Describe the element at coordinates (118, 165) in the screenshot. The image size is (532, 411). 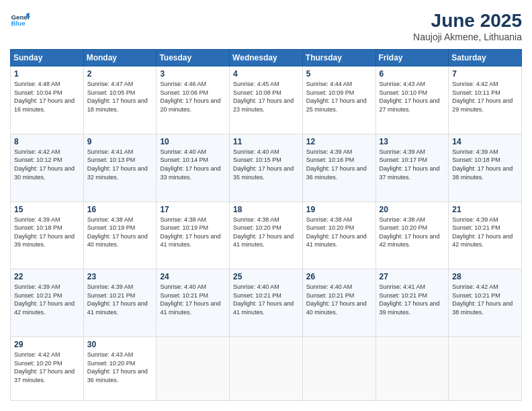
I see `day-info: Sunrise: 4:41 AMSunset: 10:13 PMDaylight…` at that location.